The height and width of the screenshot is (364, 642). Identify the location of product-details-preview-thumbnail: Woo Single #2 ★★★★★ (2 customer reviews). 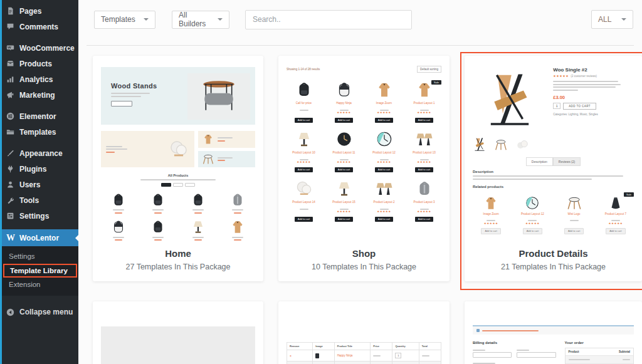
(553, 149).